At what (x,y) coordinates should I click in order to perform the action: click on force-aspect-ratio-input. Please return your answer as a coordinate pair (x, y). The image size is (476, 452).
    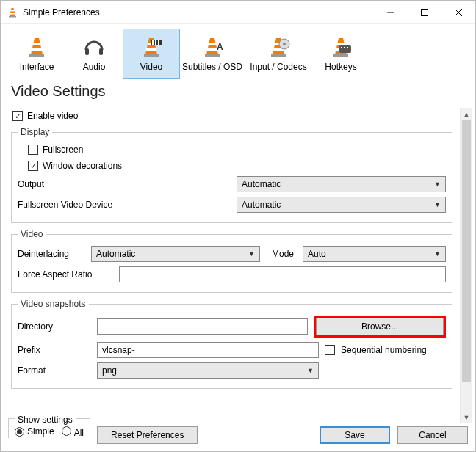
    Looking at the image, I should click on (282, 274).